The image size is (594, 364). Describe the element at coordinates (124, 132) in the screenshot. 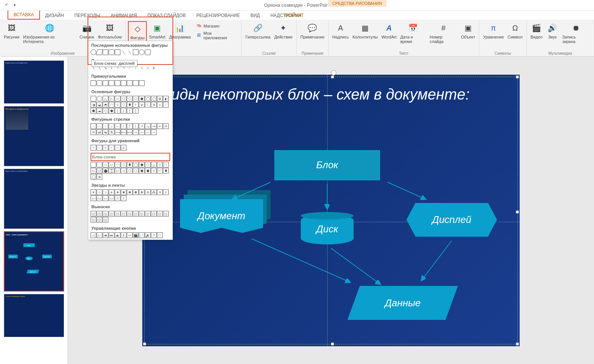

I see `shape-item: ⟸` at that location.